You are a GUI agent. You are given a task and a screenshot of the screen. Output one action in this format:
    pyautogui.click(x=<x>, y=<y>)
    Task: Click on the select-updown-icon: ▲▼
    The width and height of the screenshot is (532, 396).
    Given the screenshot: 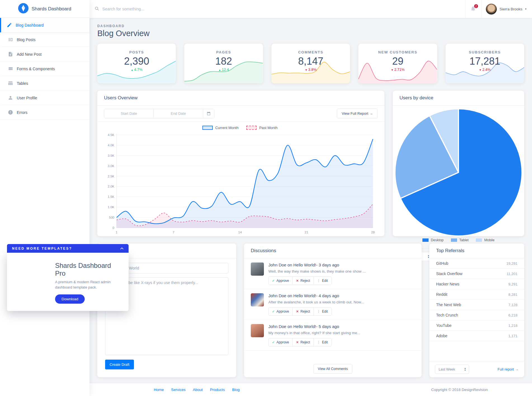 What is the action you would take?
    pyautogui.click(x=465, y=369)
    